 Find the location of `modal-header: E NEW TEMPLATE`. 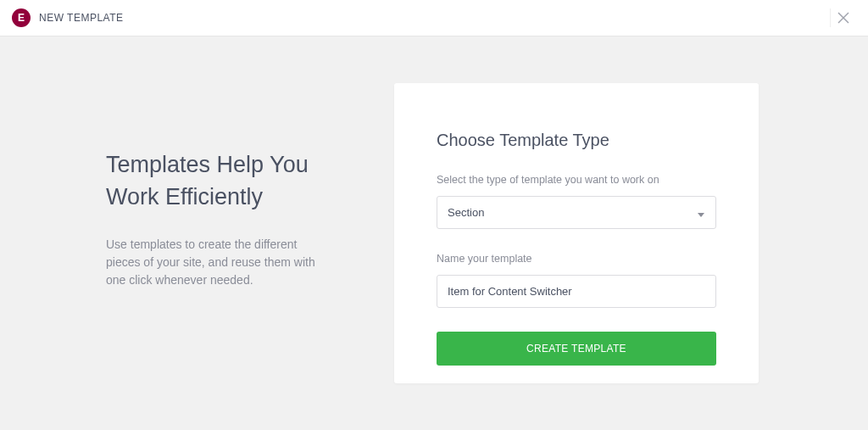

modal-header: E NEW TEMPLATE is located at coordinates (434, 19).